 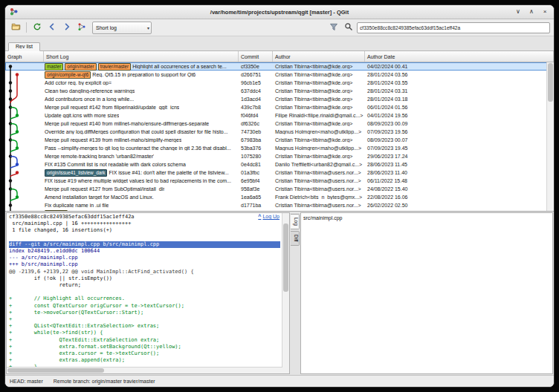 I want to click on log-line: + const QTextCursor origCursor = te->tex…, so click(x=144, y=306).